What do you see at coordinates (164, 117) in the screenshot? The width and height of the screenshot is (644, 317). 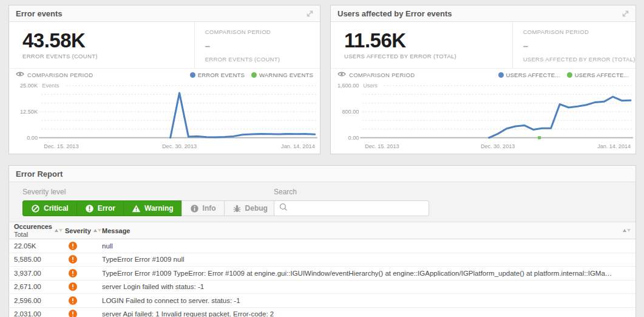 I see `error-events-line-chart: 25.00K12.50K0.00EventsDec. 15. 2013Dec. …` at bounding box center [164, 117].